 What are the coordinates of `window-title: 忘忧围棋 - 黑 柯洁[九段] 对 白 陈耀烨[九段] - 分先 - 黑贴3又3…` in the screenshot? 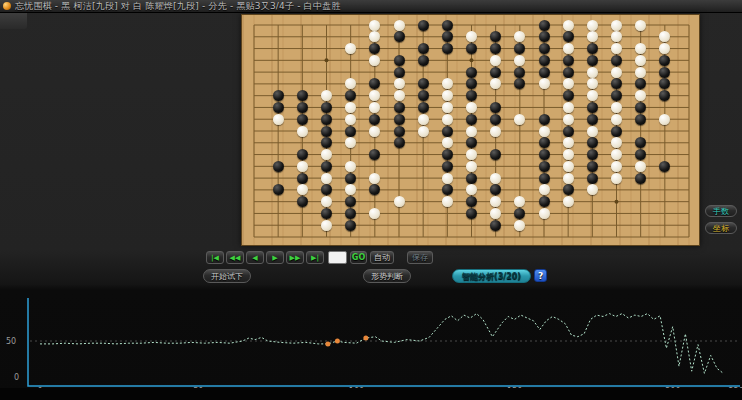 It's located at (178, 6).